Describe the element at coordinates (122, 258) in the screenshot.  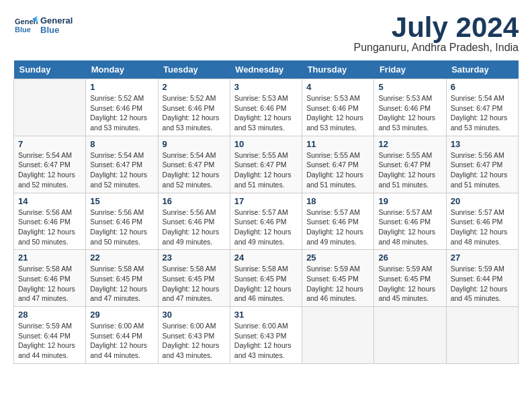
I see `day-number: 22` at that location.